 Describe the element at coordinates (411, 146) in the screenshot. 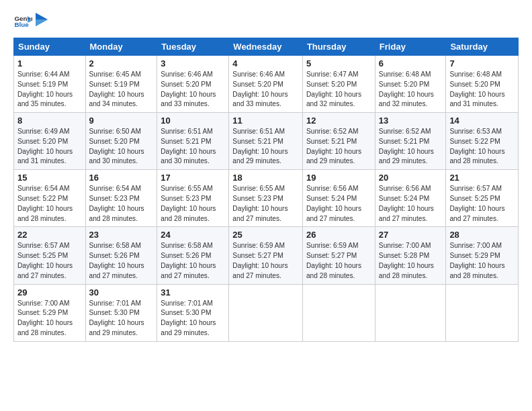

I see `day-info: Sunrise: 6:52 AM Sunset: 5:21 PM Dayligh…` at that location.